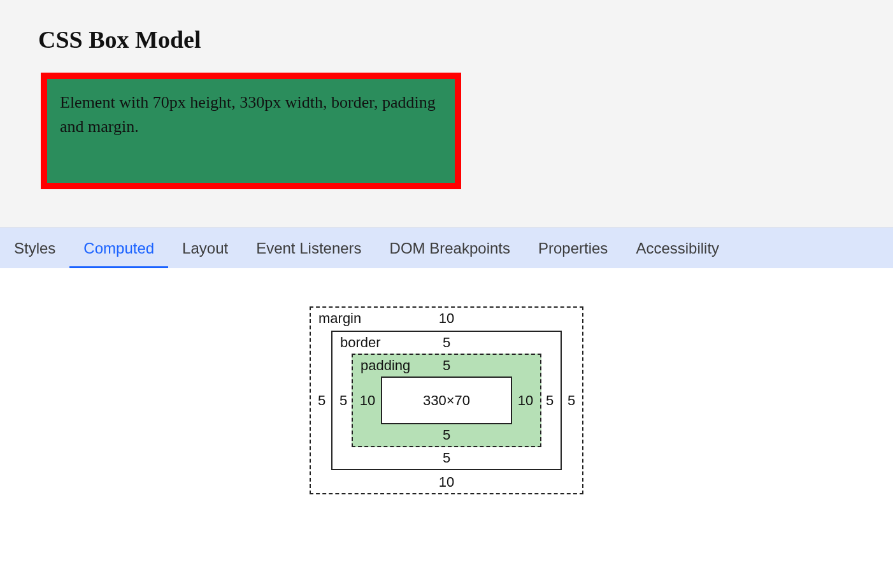 Image resolution: width=893 pixels, height=588 pixels. I want to click on border-left-value: 5, so click(343, 400).